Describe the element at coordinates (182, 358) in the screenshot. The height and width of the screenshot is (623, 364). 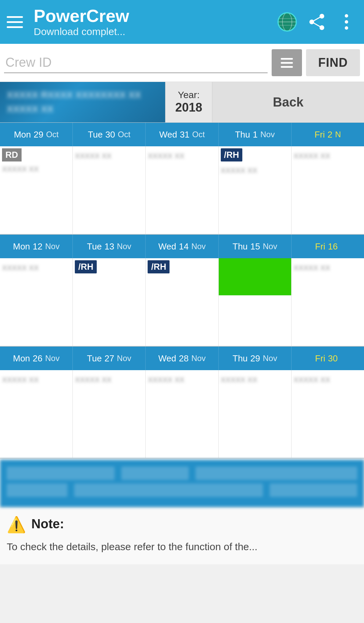
I see `week-header-week3: Mon26NovTue27NovWed28NovThu29NovFri30` at that location.